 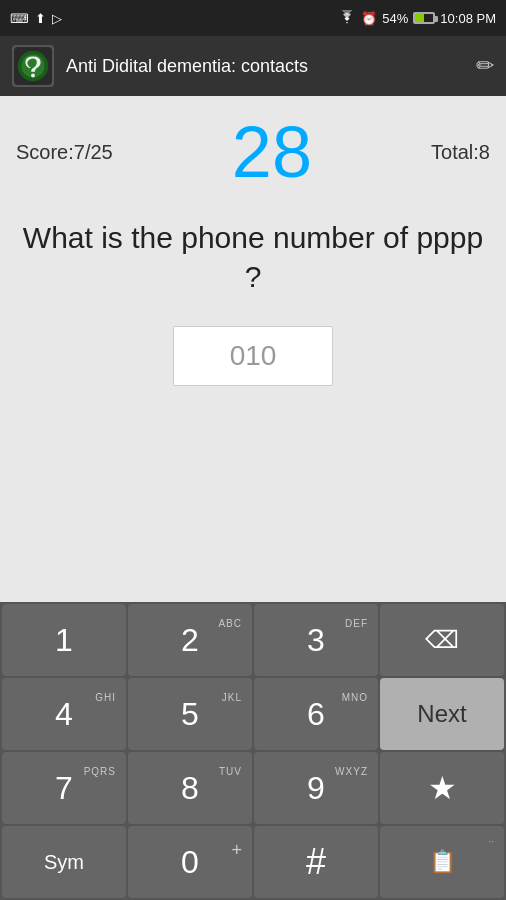 I want to click on app-logo, so click(x=33, y=66).